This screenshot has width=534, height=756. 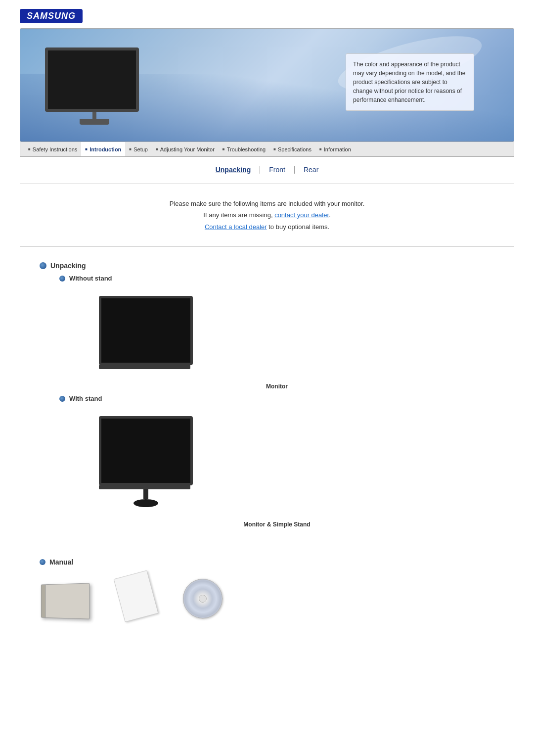 I want to click on navigation-bar: Safety Instructions Introduction Setup A…, so click(x=267, y=149).